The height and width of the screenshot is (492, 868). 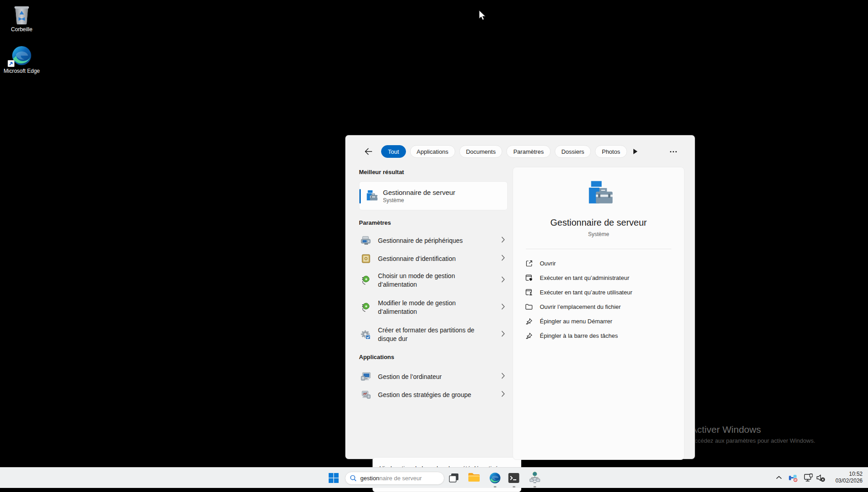 What do you see at coordinates (391, 478) in the screenshot?
I see `search-text: gestionnaire de serveur` at bounding box center [391, 478].